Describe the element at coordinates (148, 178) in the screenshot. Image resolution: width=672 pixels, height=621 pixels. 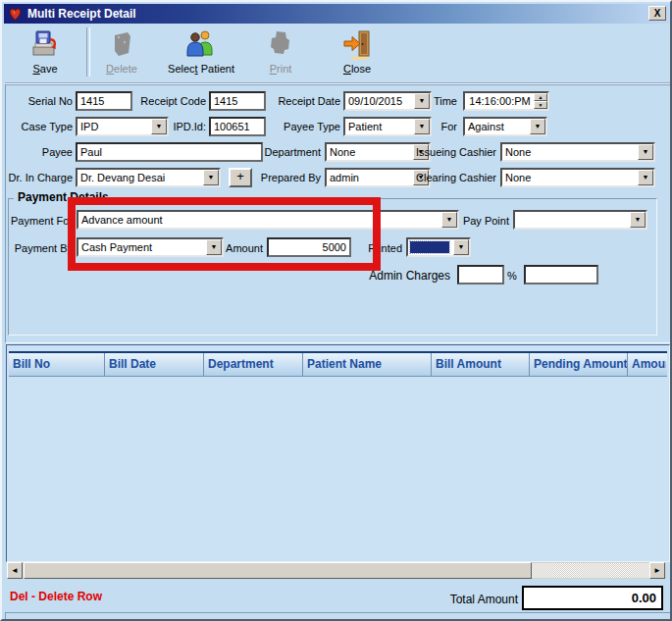
I see `dr-in-charge-select: Dr. Devang Desai ▼` at that location.